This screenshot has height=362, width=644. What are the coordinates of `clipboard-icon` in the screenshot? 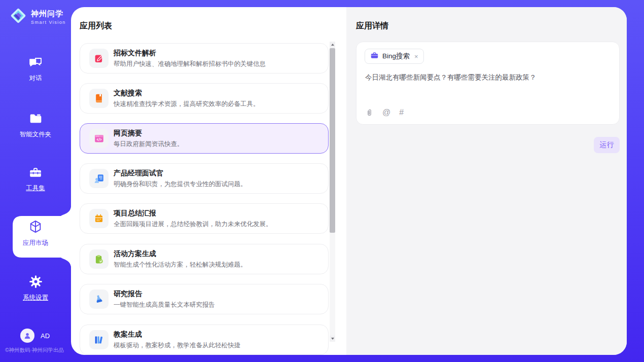 It's located at (99, 259).